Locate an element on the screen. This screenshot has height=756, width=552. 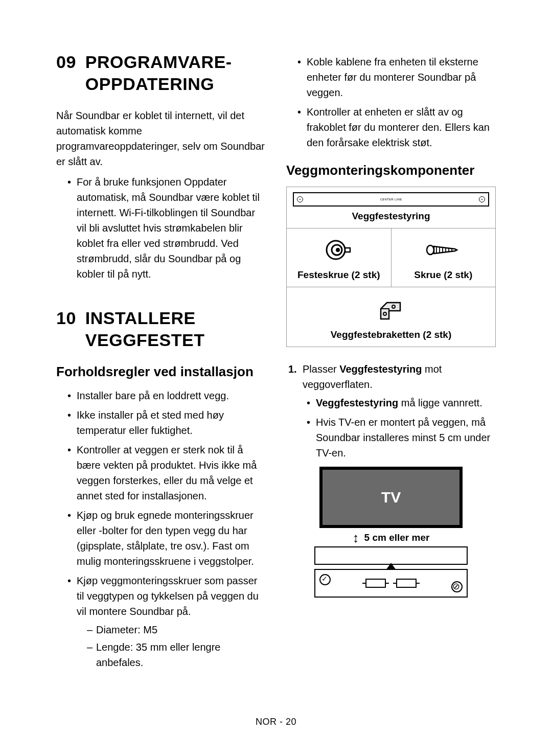
center-line-icon: CENTER LINE is located at coordinates (392, 199).